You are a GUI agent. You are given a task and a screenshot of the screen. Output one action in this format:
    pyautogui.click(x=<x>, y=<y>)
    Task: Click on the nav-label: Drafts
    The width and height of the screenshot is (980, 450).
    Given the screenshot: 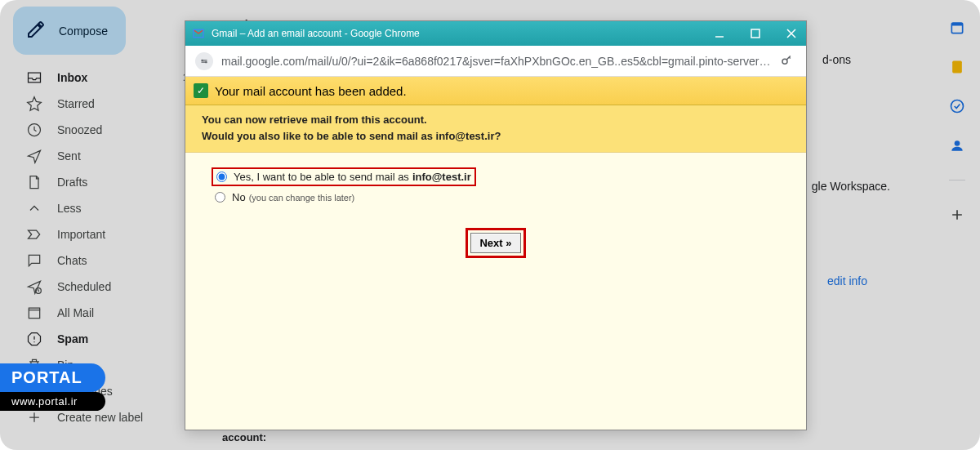 What is the action you would take?
    pyautogui.click(x=128, y=182)
    